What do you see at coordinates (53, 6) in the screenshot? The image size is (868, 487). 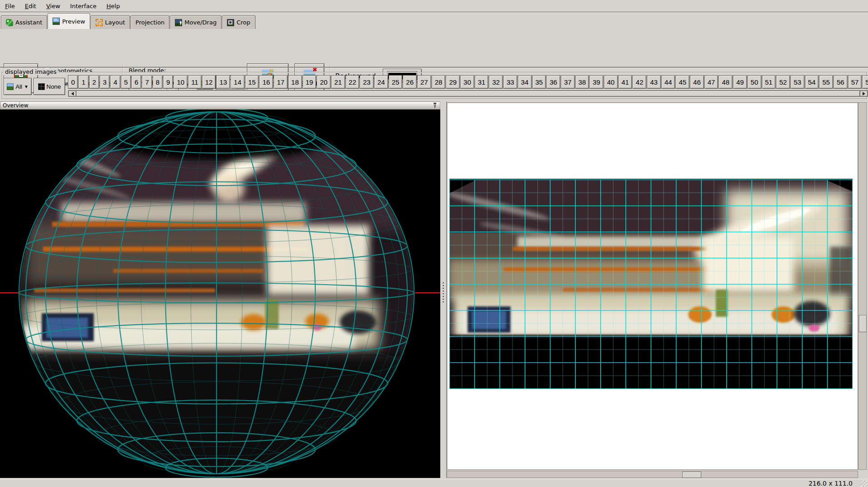 I see `menu-view: View` at bounding box center [53, 6].